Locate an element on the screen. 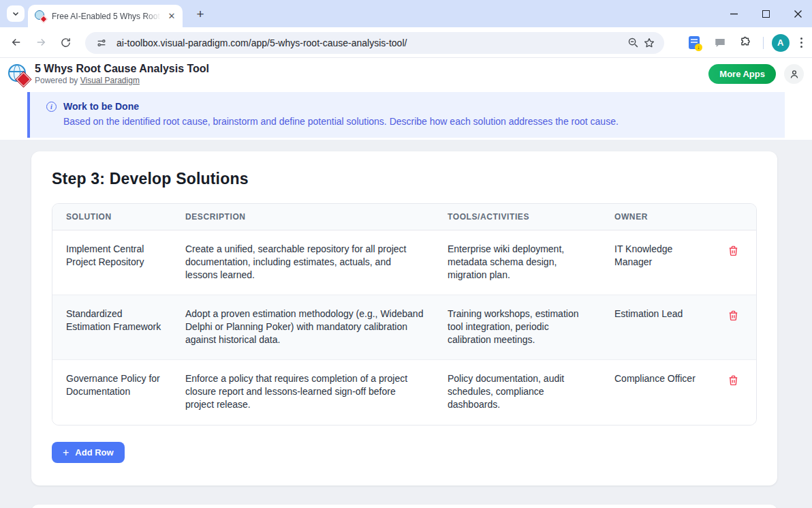  powered-by-text: Powered by is located at coordinates (56, 80).